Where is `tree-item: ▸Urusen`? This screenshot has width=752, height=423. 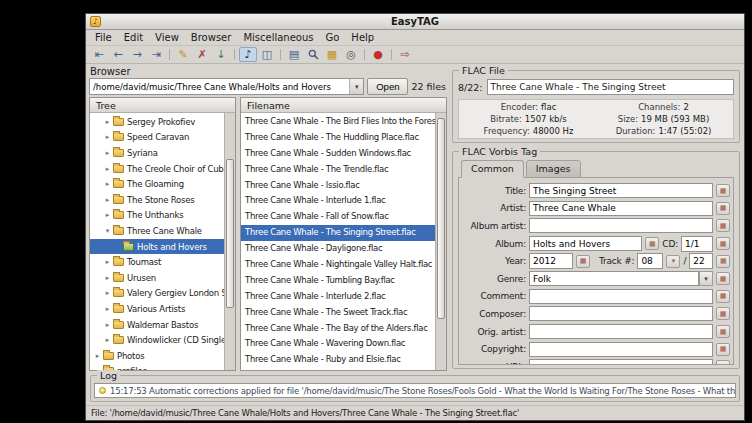
tree-item: ▸Urusen is located at coordinates (157, 278).